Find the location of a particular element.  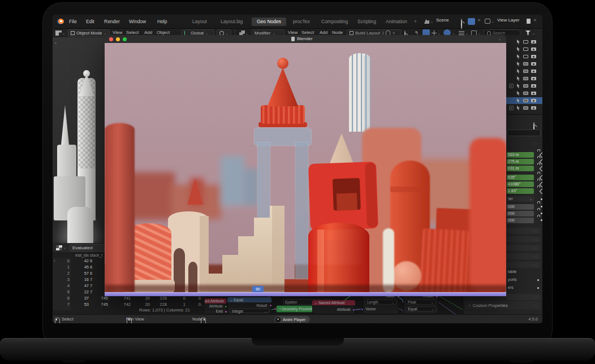

stop-icon: ✕ is located at coordinates (278, 320).